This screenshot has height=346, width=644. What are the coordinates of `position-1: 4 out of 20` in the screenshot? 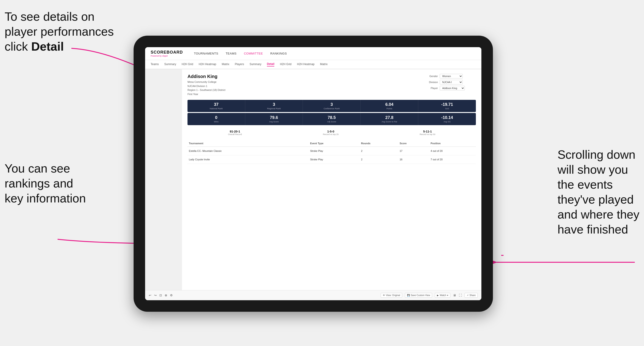 It's located at (452, 151).